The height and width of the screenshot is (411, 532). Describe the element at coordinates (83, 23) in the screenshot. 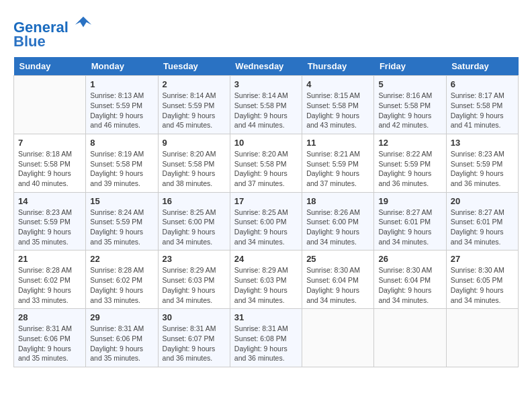

I see `logo-bird-icon` at that location.